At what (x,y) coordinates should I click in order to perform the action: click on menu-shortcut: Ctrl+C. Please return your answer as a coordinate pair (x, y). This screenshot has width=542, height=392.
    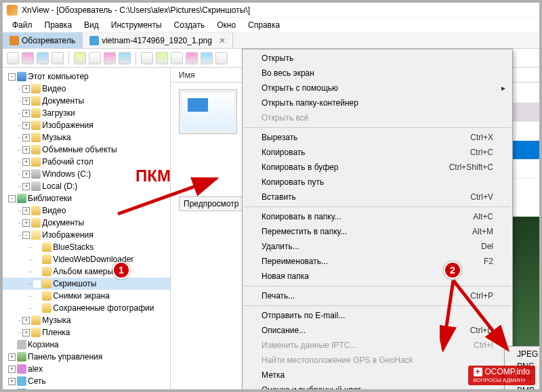
    Looking at the image, I should click on (482, 152).